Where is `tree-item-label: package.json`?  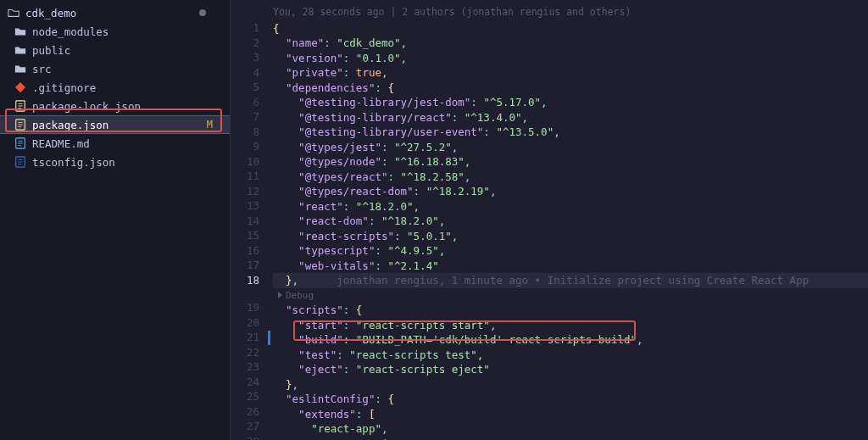
tree-item-label: package.json is located at coordinates (70, 125).